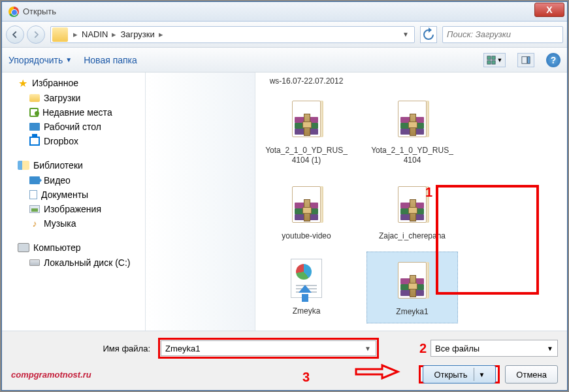  What do you see at coordinates (549, 10) in the screenshot?
I see `close-button: X` at bounding box center [549, 10].